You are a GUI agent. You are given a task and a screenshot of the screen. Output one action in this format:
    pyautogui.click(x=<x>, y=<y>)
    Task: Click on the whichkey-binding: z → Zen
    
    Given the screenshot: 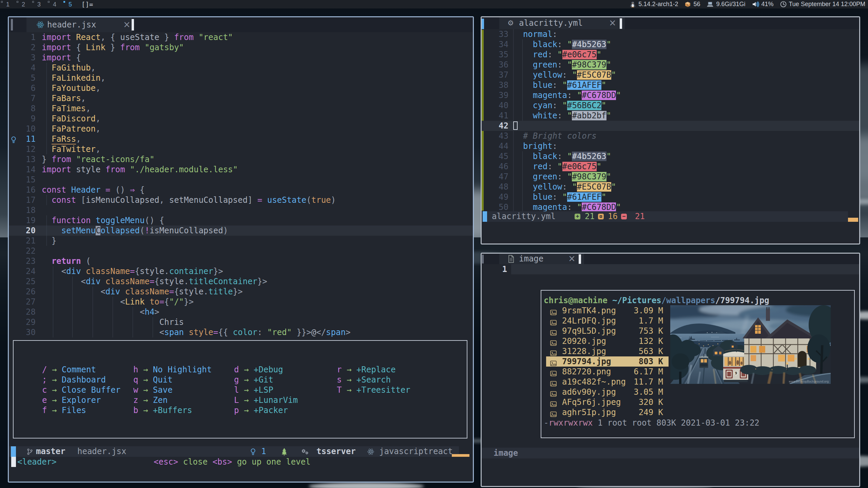 What is the action you would take?
    pyautogui.click(x=172, y=400)
    